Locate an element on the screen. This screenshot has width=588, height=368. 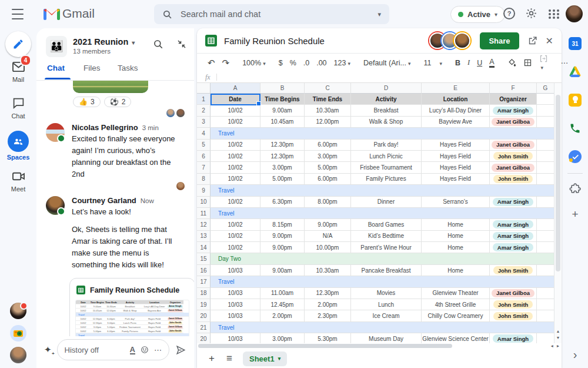
font-select: Default (Ari...▾ is located at coordinates (387, 63).